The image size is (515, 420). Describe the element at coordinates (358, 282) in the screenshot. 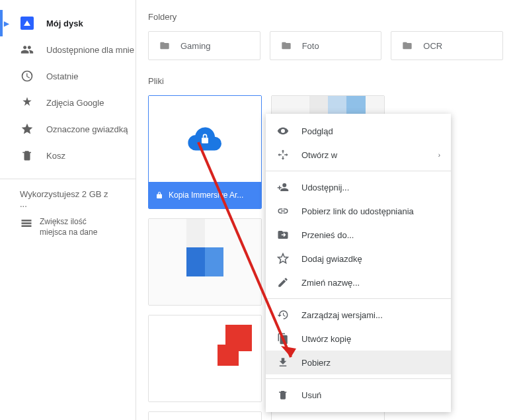

I see `menu-item-rename: Zmień nazwę...` at that location.